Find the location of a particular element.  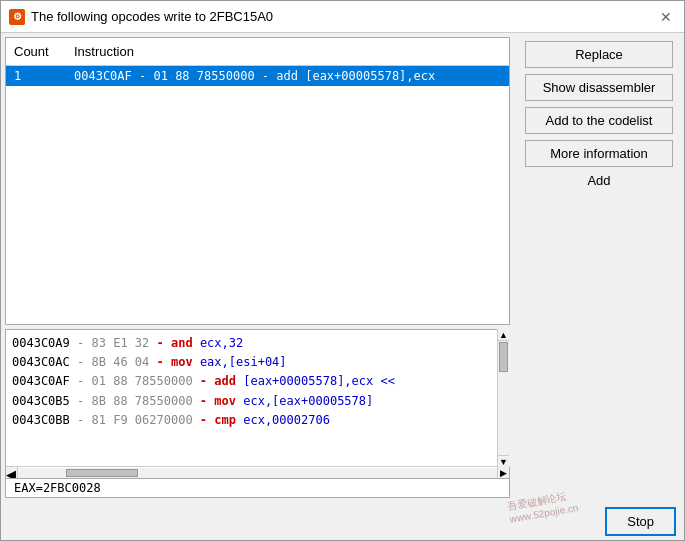

disasm-addr-2: 0043C0AC is located at coordinates (41, 362).